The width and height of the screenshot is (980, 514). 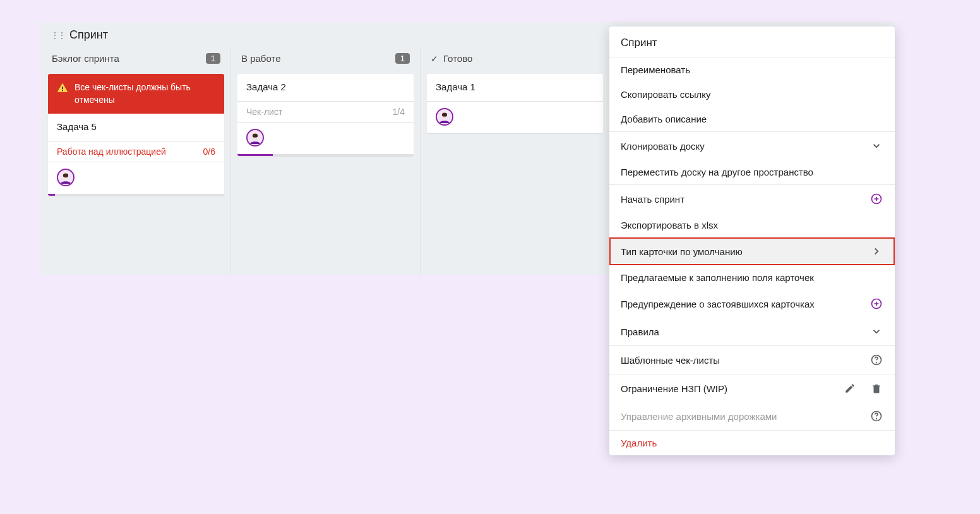 What do you see at coordinates (515, 87) in the screenshot?
I see `card-title: Задача 1` at bounding box center [515, 87].